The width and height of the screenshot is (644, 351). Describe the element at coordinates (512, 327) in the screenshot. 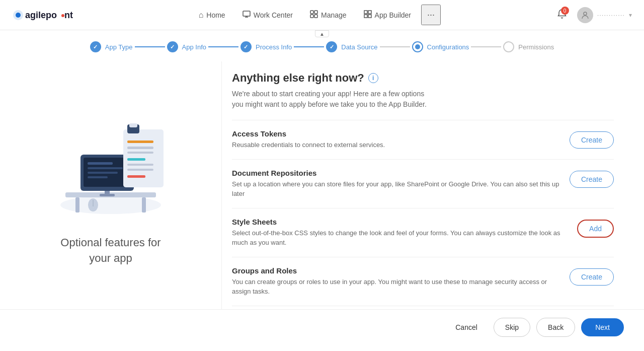

I see `skip-button: Skip` at that location.